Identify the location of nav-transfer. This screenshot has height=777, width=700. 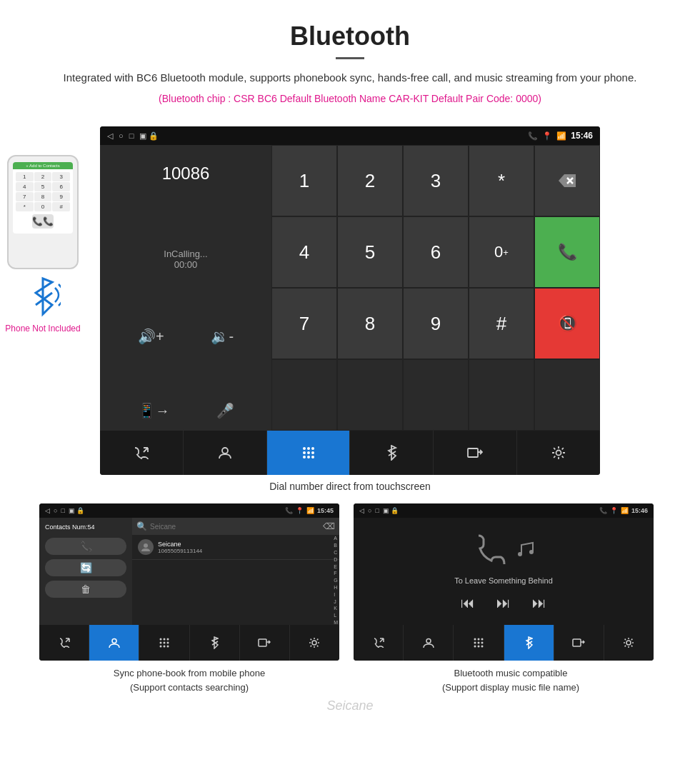
(476, 453).